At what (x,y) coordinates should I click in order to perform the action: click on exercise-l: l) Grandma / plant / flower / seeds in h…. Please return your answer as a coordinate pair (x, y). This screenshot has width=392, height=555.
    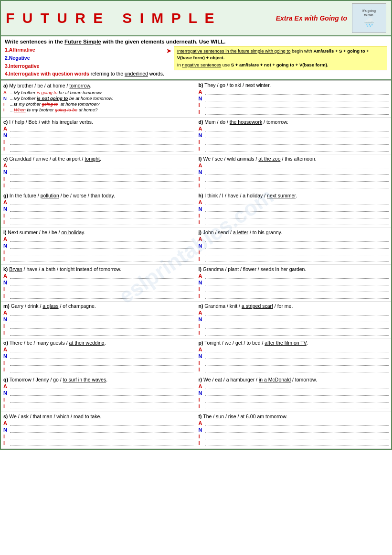
    Looking at the image, I should click on (294, 283).